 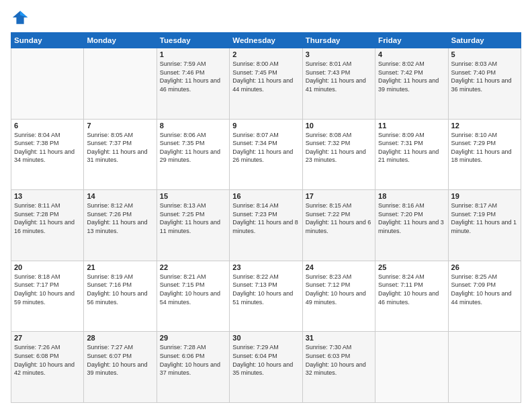 What do you see at coordinates (193, 148) in the screenshot?
I see `cell-info: Sunrise: 8:06 AM Sunset: 7:35 PM Dayligh…` at bounding box center [193, 148].